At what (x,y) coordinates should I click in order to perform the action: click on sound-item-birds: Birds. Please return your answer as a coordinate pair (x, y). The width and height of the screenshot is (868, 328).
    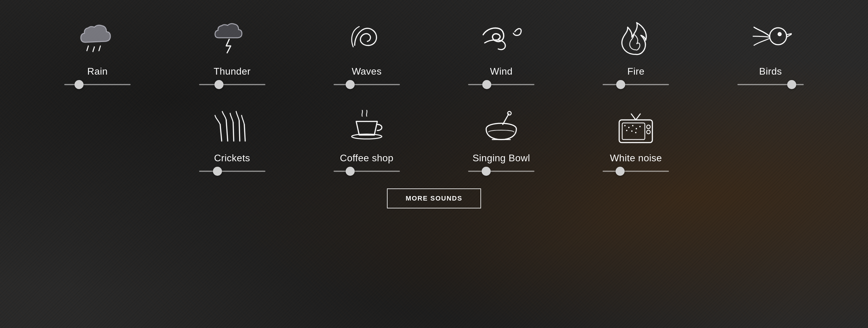
    Looking at the image, I should click on (770, 53).